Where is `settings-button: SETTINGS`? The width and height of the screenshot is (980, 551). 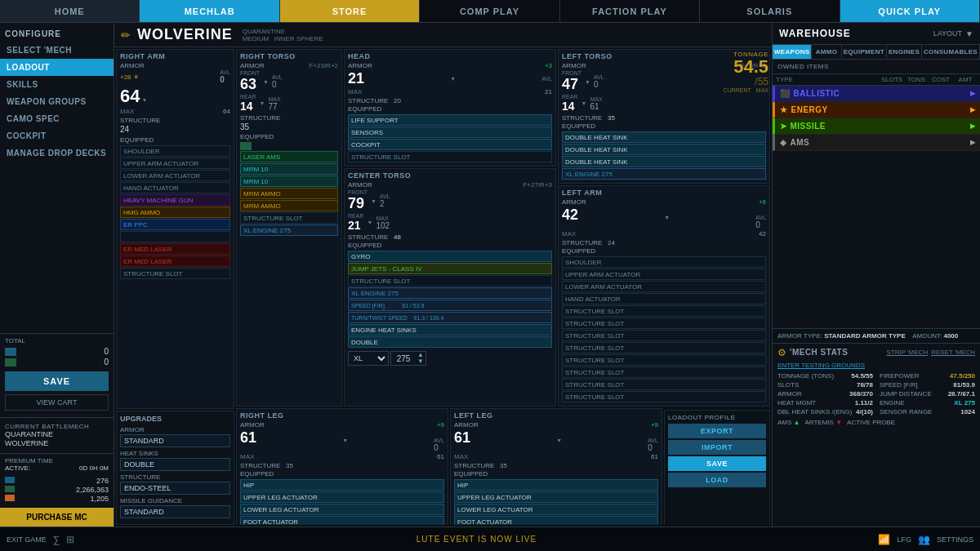 settings-button: SETTINGS is located at coordinates (956, 540).